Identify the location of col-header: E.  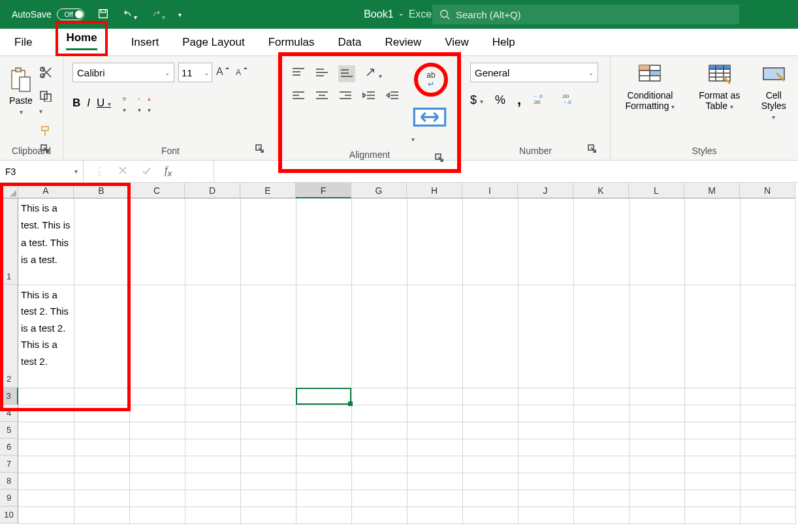
(268, 191).